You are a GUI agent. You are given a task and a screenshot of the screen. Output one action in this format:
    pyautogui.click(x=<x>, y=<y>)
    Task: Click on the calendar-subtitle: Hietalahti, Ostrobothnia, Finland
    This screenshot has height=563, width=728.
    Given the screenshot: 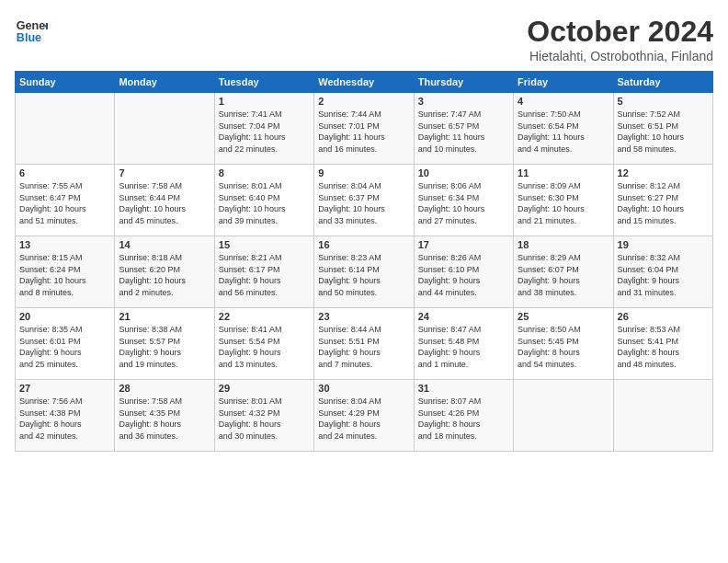 What is the action you would take?
    pyautogui.click(x=620, y=56)
    